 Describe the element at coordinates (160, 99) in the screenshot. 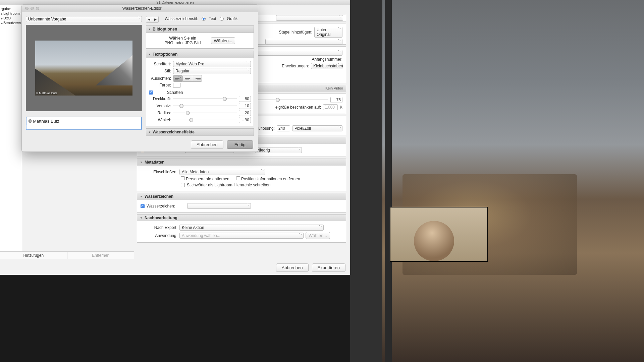

I see `opacity-label: Deckkraft:` at that location.